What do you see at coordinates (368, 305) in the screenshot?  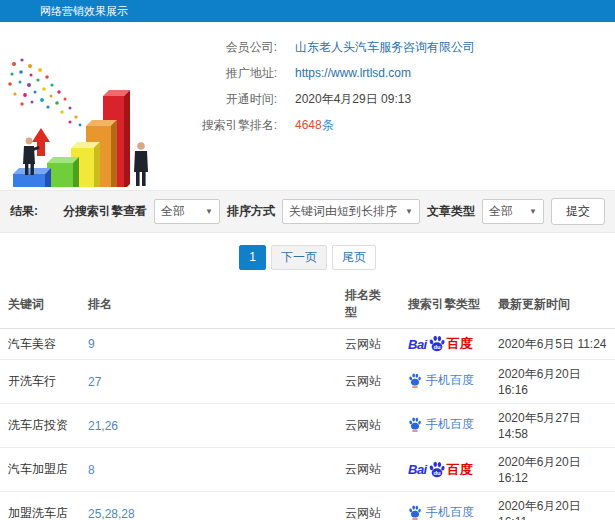 I see `header-rank-type: 排名类型` at bounding box center [368, 305].